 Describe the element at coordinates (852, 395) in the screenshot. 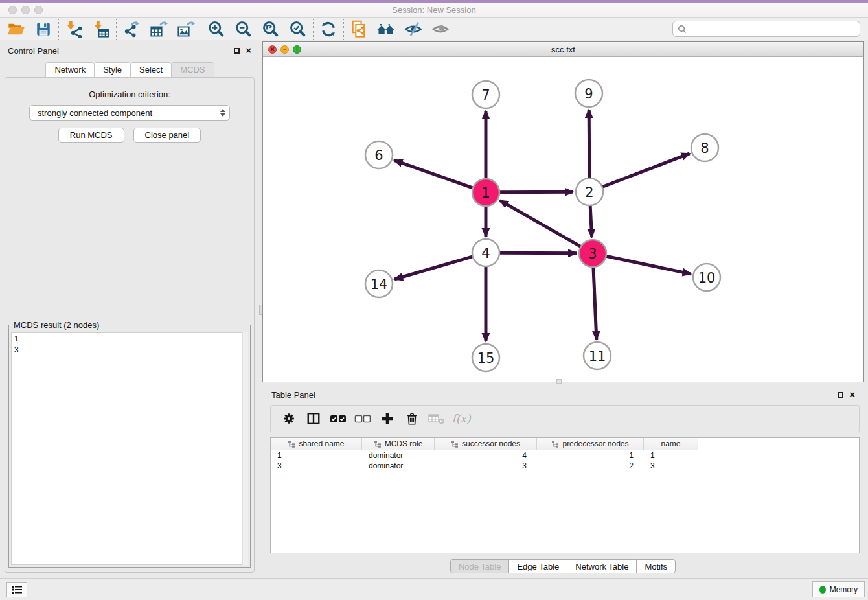

I see `close-table-panel-button: ×` at that location.